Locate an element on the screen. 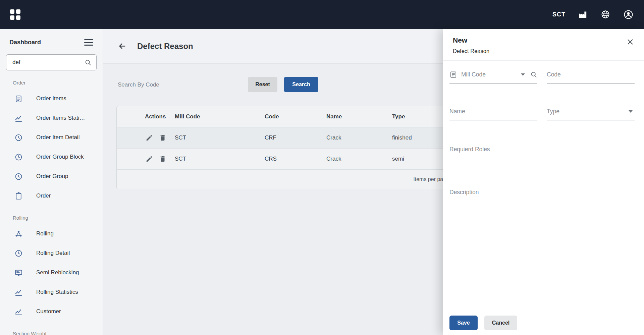 The width and height of the screenshot is (644, 335). apps-grid-icon is located at coordinates (15, 15).